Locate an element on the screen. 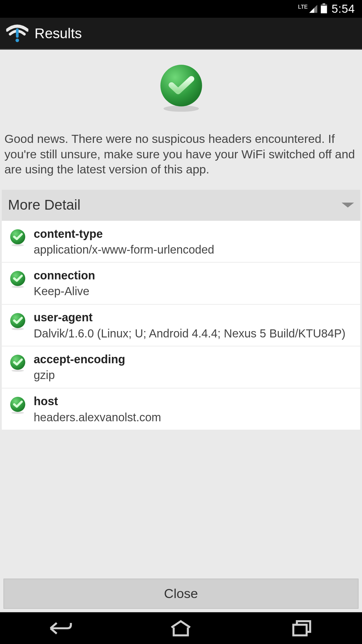 This screenshot has width=362, height=644. navigation-bar is located at coordinates (181, 628).